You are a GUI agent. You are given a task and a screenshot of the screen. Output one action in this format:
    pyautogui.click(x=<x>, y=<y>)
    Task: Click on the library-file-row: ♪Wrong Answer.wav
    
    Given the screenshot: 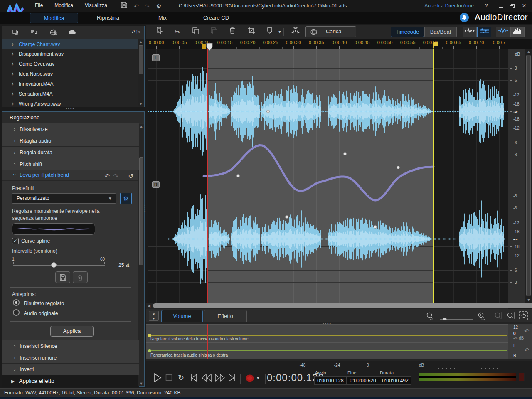 What is the action you would take?
    pyautogui.click(x=71, y=103)
    